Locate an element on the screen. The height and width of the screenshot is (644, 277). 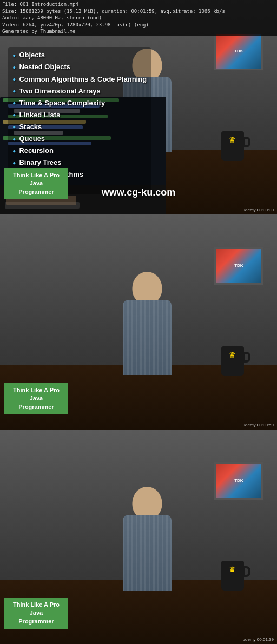
label-box-2: Think Like A Pro Java Programmer is located at coordinates (36, 399).